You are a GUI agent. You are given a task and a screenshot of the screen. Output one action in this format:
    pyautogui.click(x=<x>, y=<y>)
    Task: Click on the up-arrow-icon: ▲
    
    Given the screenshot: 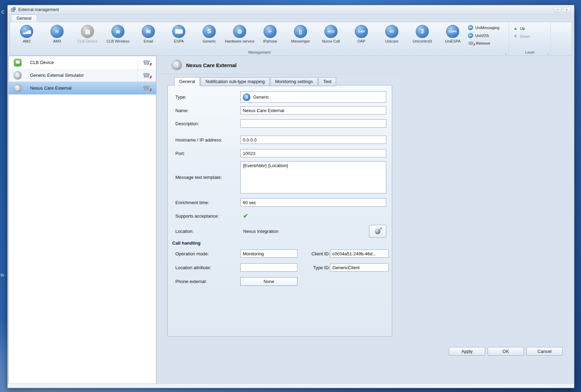 What is the action you would take?
    pyautogui.click(x=515, y=28)
    